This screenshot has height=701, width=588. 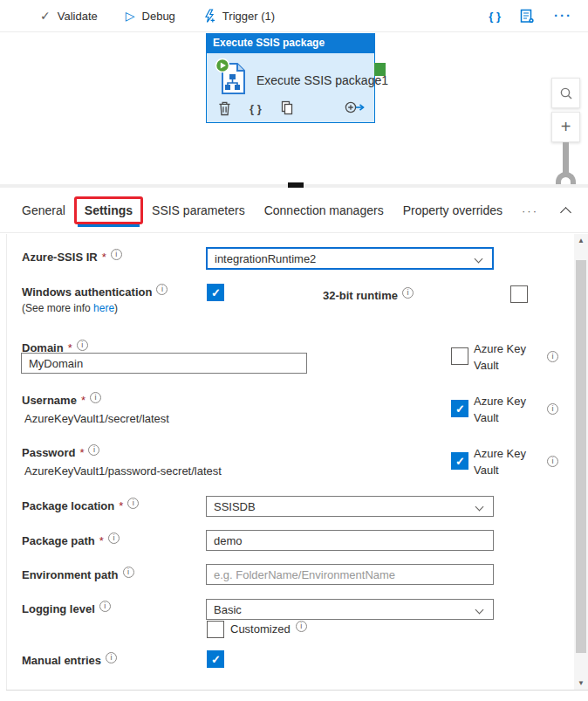 I want to click on bit32-checkbox, so click(x=519, y=294).